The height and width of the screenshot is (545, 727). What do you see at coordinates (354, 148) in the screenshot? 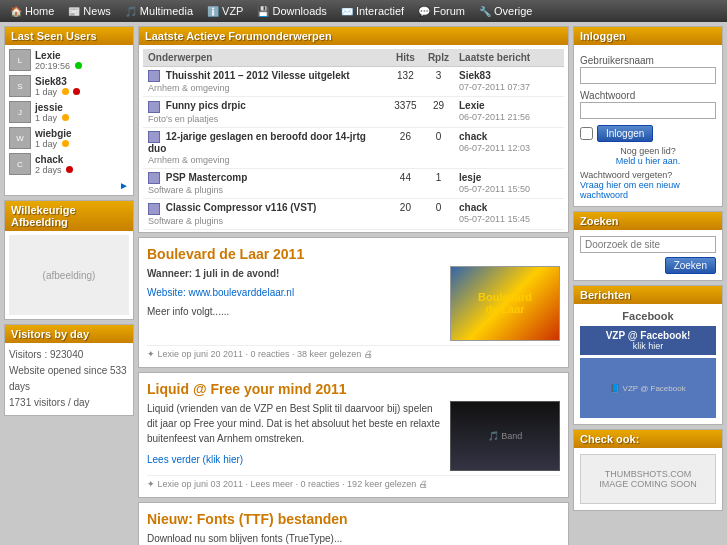
I see `table-row: 12-jarige geslagen en beroofd door 14-jr…` at bounding box center [354, 148].